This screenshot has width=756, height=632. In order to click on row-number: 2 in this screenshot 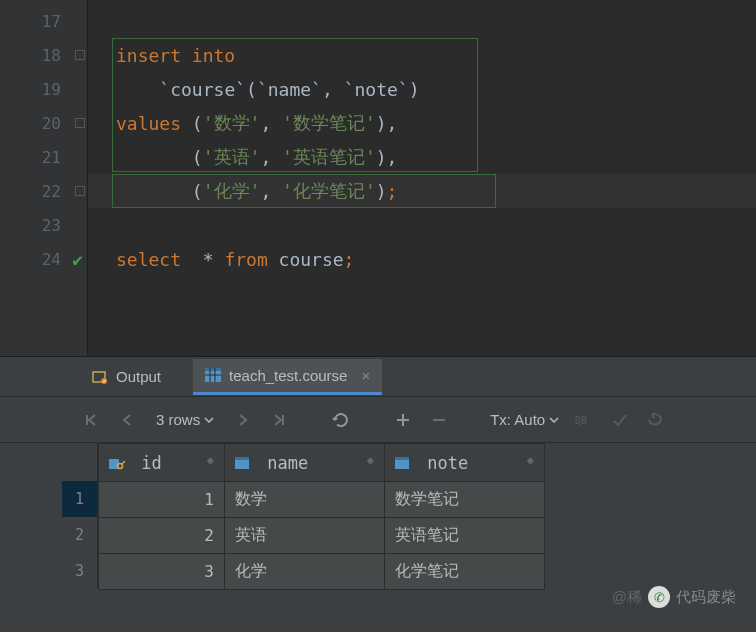, I will do `click(80, 535)`.